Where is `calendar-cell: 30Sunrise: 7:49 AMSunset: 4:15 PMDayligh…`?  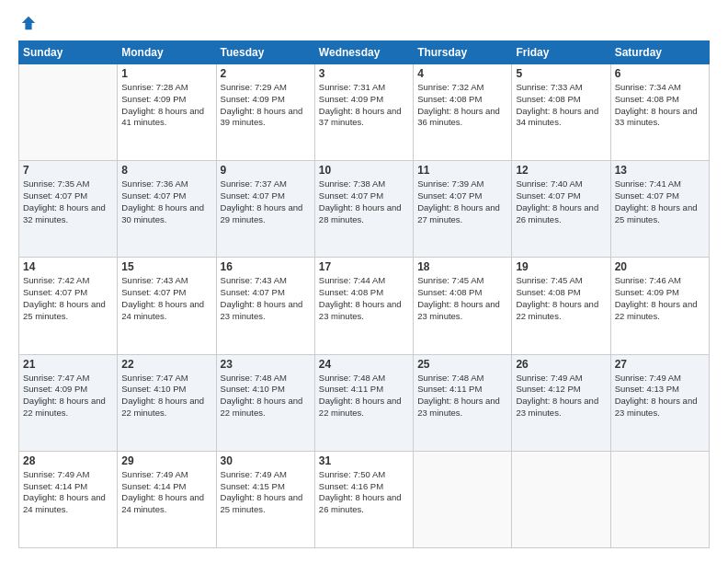 calendar-cell: 30Sunrise: 7:49 AMSunset: 4:15 PMDayligh… is located at coordinates (265, 499).